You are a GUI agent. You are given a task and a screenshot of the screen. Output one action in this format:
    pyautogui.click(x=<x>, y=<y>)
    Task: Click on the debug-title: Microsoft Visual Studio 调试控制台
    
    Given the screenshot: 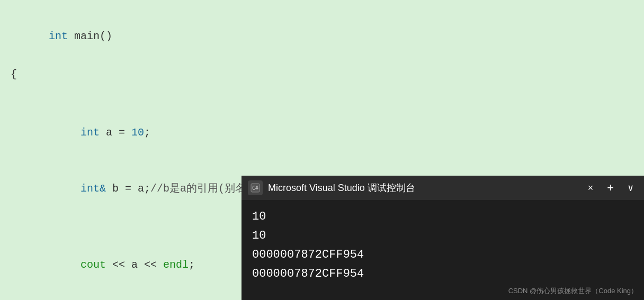 What is the action you would take?
    pyautogui.click(x=423, y=188)
    